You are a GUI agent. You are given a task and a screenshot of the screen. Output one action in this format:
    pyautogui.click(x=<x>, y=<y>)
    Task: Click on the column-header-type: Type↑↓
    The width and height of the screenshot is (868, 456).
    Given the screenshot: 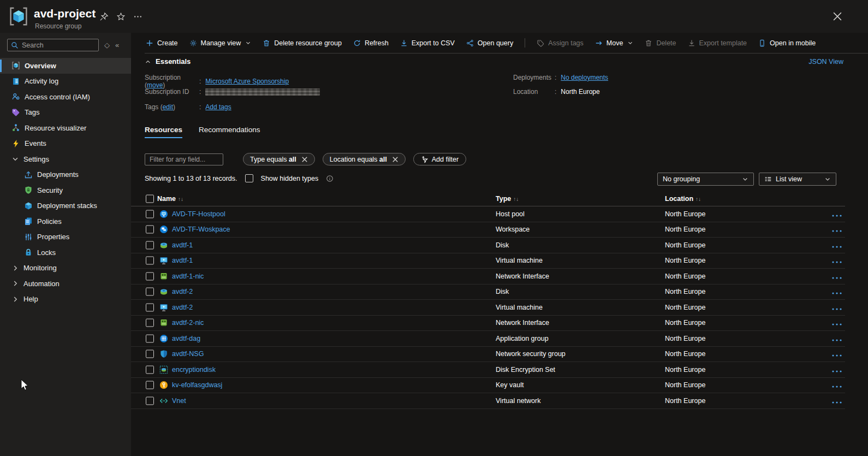 What is the action you would take?
    pyautogui.click(x=507, y=199)
    